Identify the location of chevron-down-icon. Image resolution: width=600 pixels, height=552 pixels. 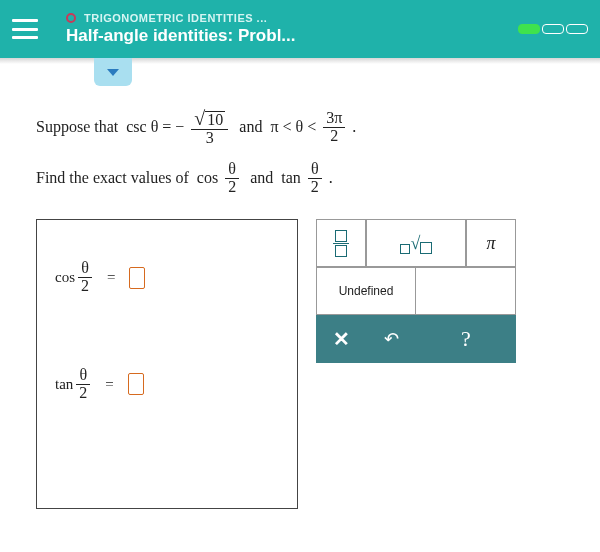
(113, 72).